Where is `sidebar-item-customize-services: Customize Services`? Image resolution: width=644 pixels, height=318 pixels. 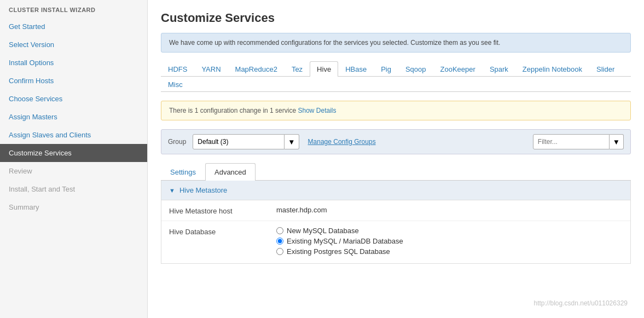 sidebar-item-customize-services: Customize Services is located at coordinates (73, 153).